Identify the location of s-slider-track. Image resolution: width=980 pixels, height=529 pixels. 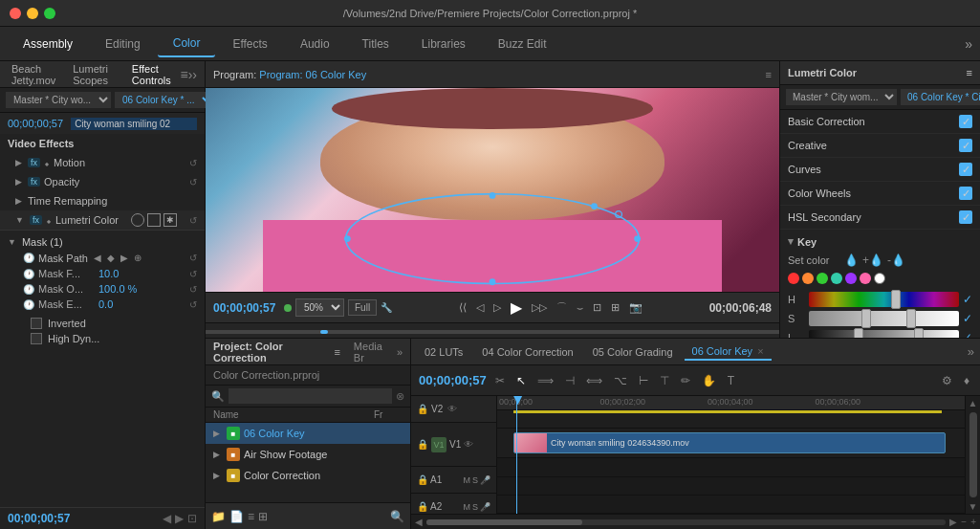
(883, 319).